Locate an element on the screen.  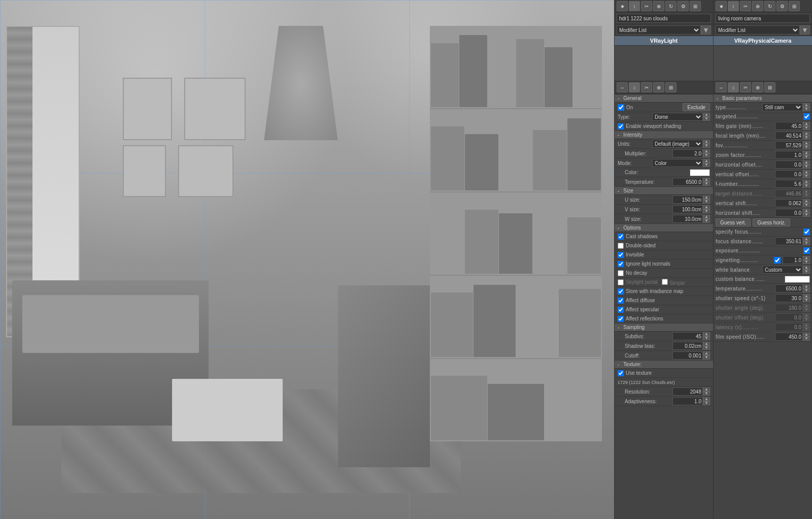
horiz-shift-spin-down: ▼ is located at coordinates (806, 215).